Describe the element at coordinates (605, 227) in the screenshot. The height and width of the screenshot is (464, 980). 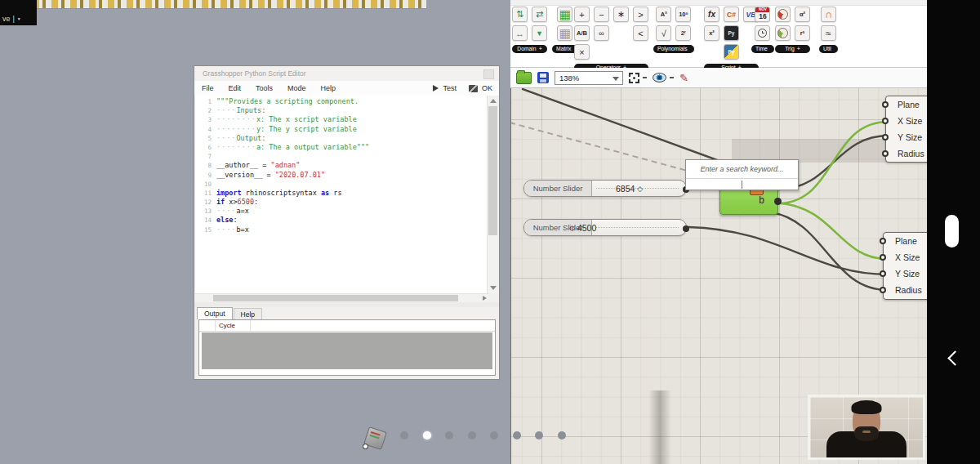
I see `number-slider-4500: Number Slider 4500 ◇` at that location.